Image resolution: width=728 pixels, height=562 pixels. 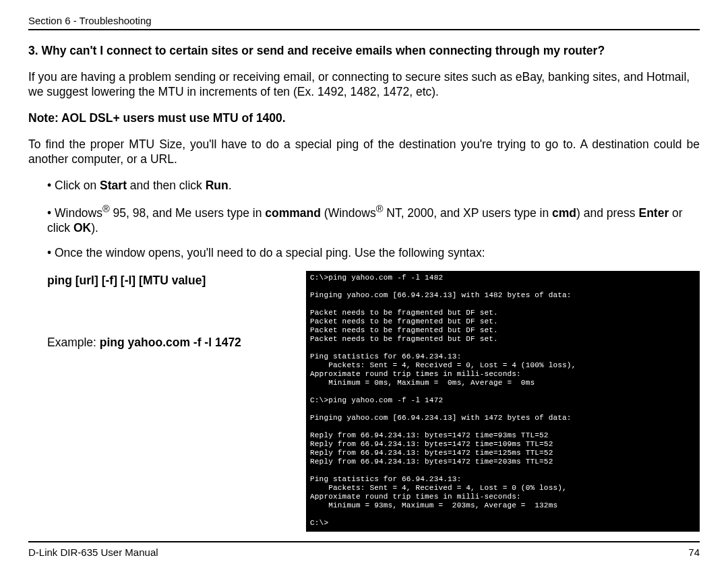 I want to click on t20: Reply from 66.94.234.13: bytes=1472 time…, so click(x=431, y=453).